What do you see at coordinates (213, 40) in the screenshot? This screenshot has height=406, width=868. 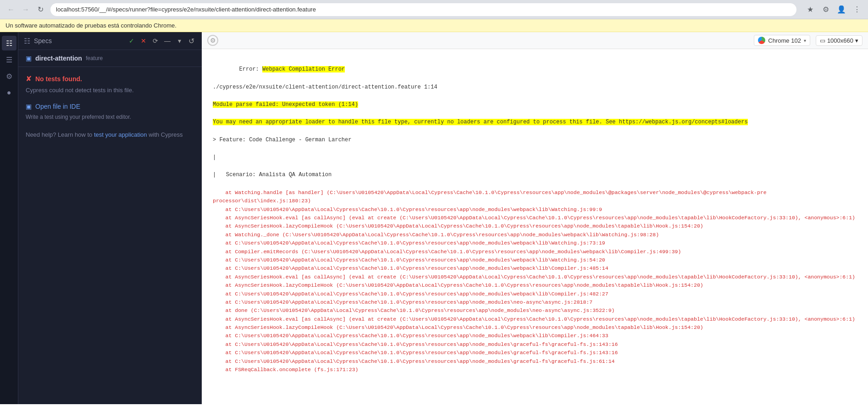 I see `settings-circle-button: ⚙` at bounding box center [213, 40].